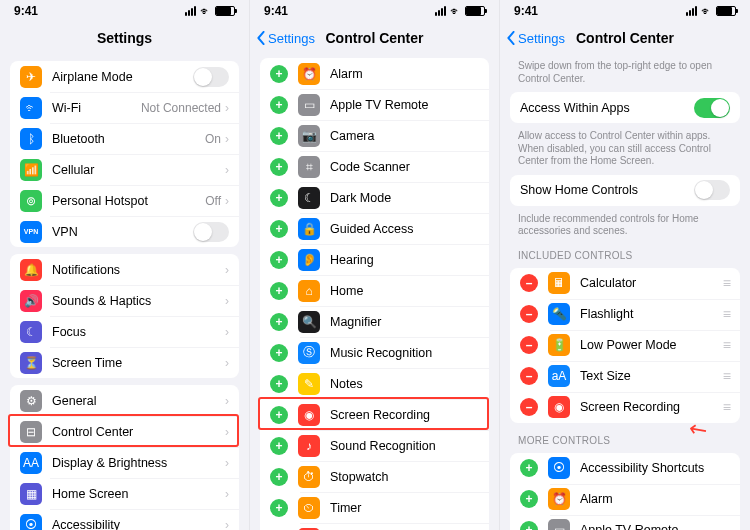 The image size is (750, 530). Describe the element at coordinates (124, 232) in the screenshot. I see `settings-row: VPN VPN` at that location.